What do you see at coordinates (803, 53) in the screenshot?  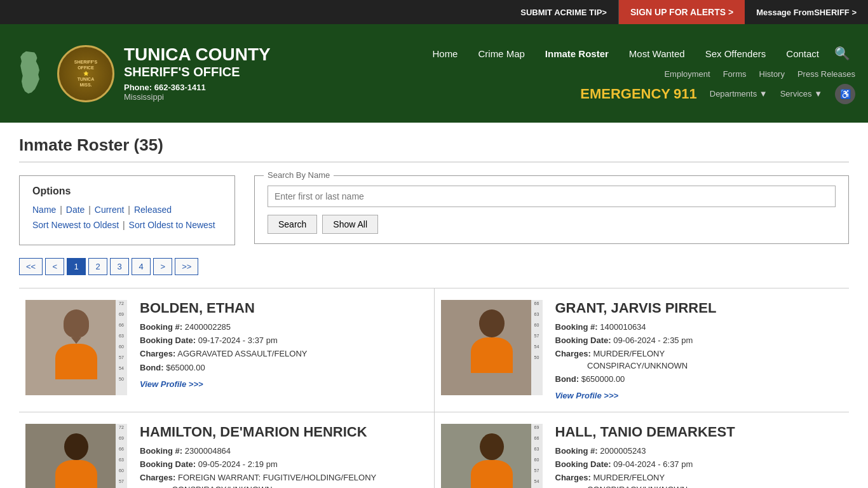 I see `nav-contact: Contact` at bounding box center [803, 53].